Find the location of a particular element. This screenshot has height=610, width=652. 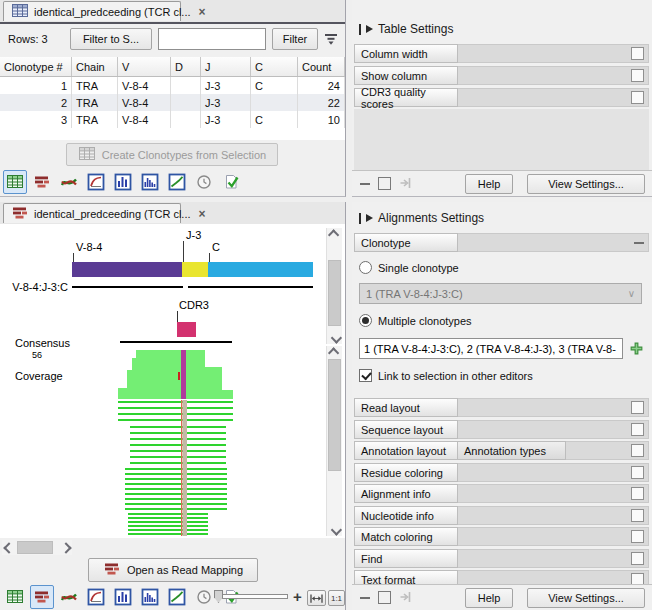

collapse-section-icon is located at coordinates (639, 243).